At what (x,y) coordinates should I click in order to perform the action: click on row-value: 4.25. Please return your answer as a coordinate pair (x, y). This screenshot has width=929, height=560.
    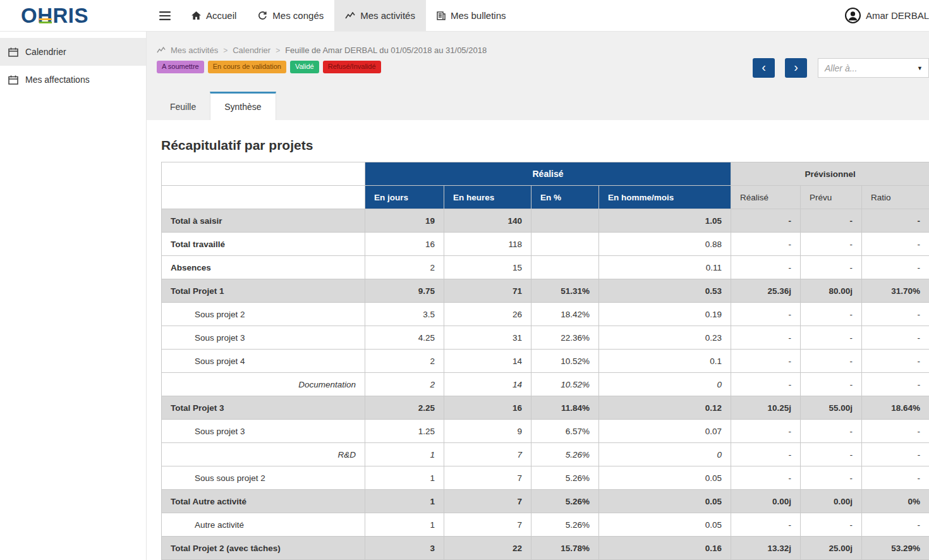
    Looking at the image, I should click on (404, 338).